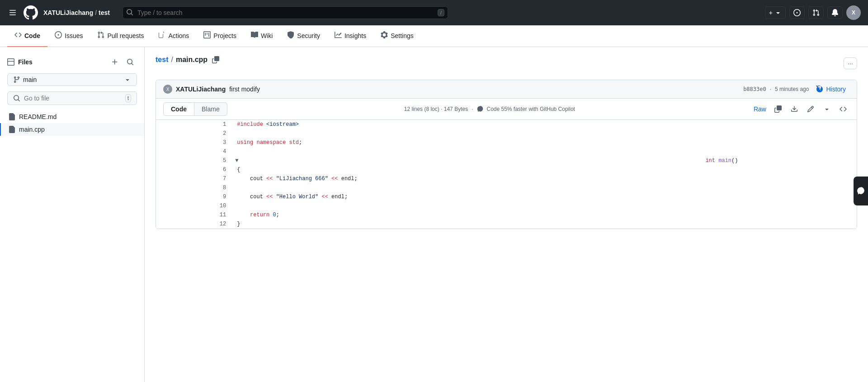 Image resolution: width=868 pixels, height=382 pixels. I want to click on table-row: 6 {, so click(506, 170).